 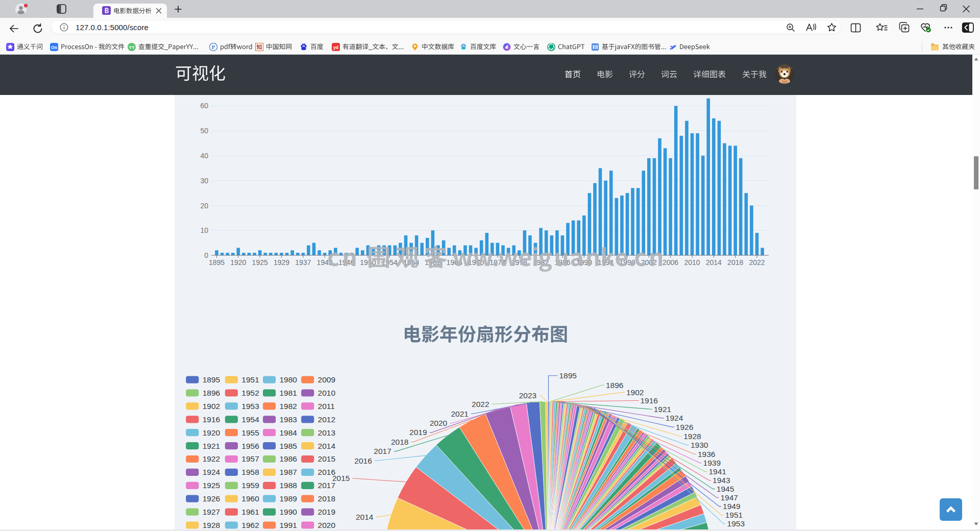 What do you see at coordinates (204, 156) in the screenshot?
I see `svg-text: 40` at bounding box center [204, 156].